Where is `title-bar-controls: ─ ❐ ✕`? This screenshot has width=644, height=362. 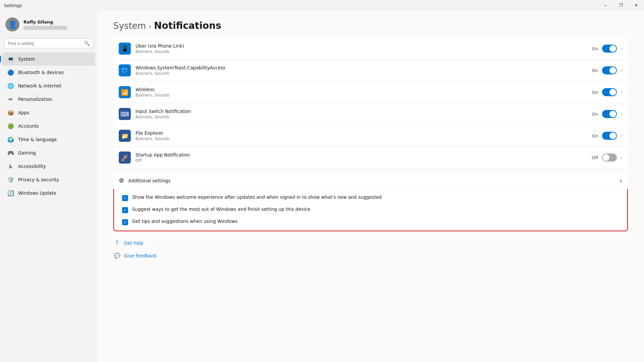 title-bar-controls: ─ ❐ ✕ is located at coordinates (621, 5).